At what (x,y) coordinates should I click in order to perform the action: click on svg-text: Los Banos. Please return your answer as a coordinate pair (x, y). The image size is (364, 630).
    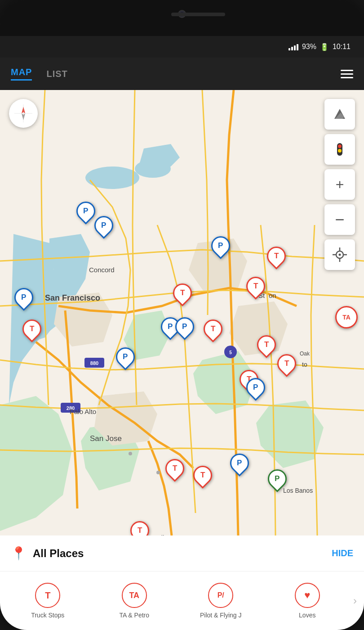
    Looking at the image, I should click on (298, 490).